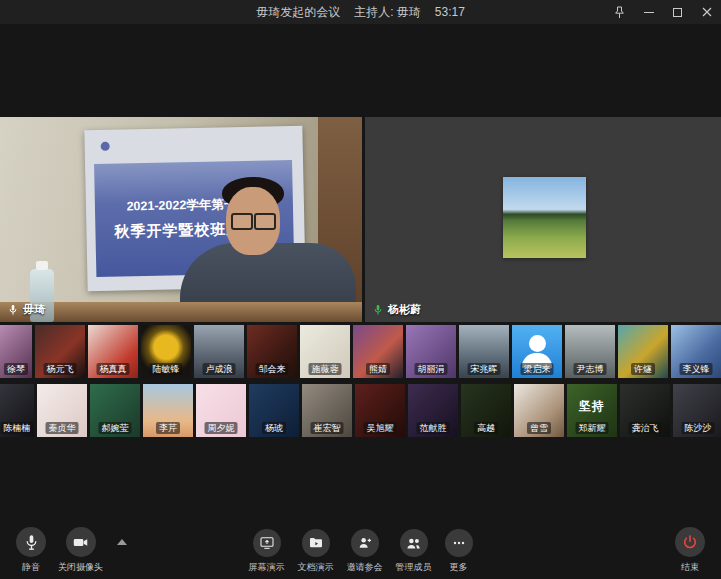 Image resolution: width=721 pixels, height=579 pixels. Describe the element at coordinates (706, 12) in the screenshot. I see `close-button` at that location.